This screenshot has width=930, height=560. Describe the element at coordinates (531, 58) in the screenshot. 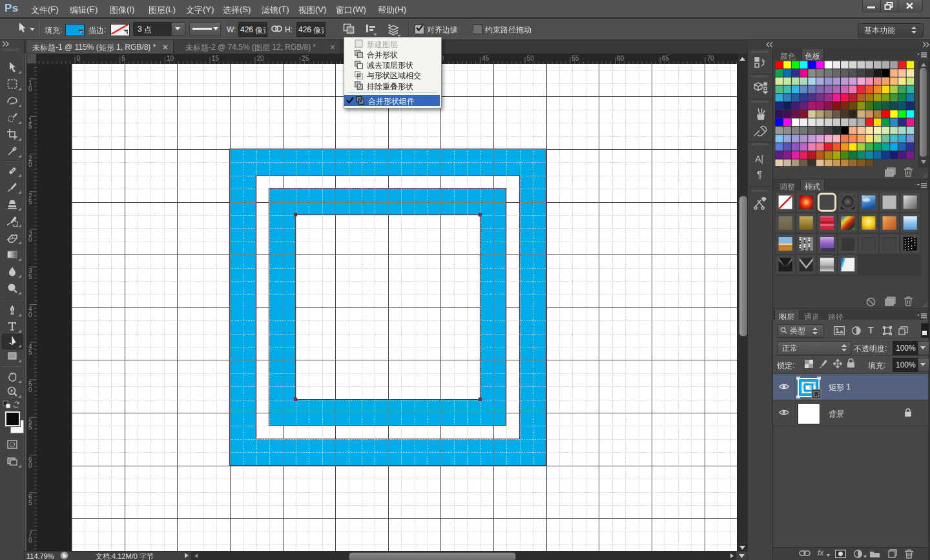

I see `svg-text: 50` at that location.